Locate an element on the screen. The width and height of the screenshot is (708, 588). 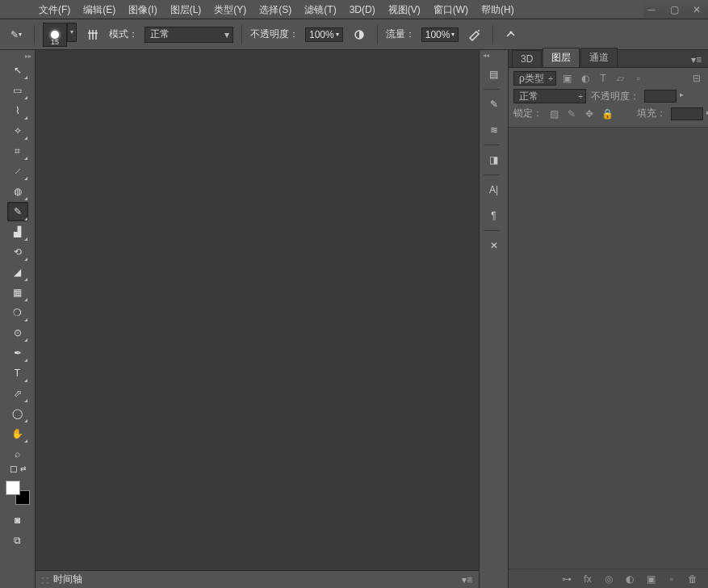
lock-all-icon: 🔒 is located at coordinates (607, 114).